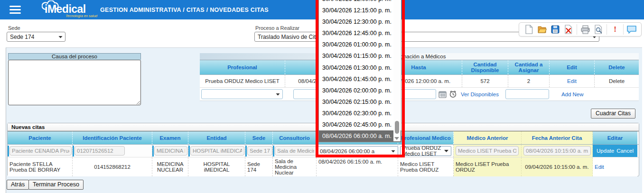 The width and height of the screenshot is (644, 193). Describe the element at coordinates (615, 167) in the screenshot. I see `editar-cell: Edit` at that location.